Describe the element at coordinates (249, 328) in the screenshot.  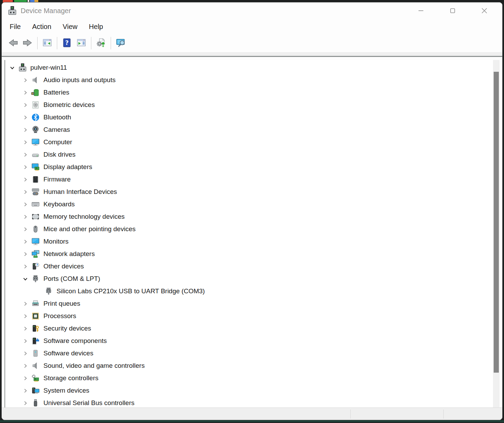
I see `tree-item-security-devices: Security devices` at that location.